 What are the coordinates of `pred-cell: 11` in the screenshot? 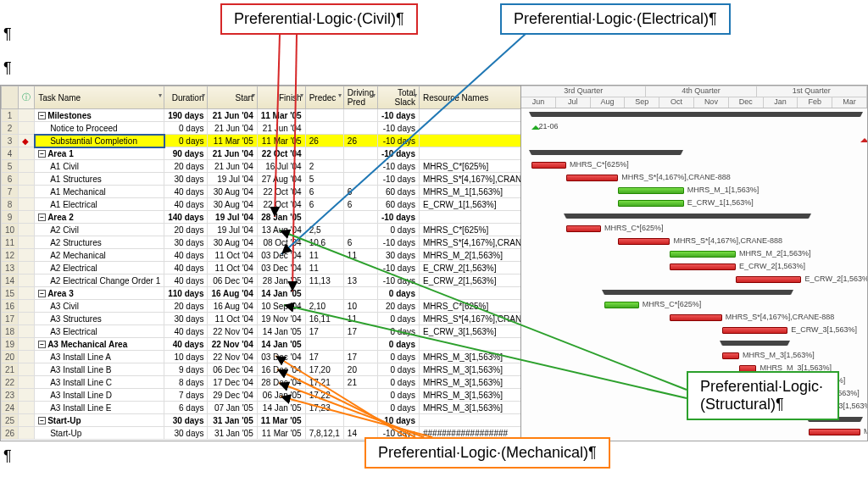 It's located at (324, 268).